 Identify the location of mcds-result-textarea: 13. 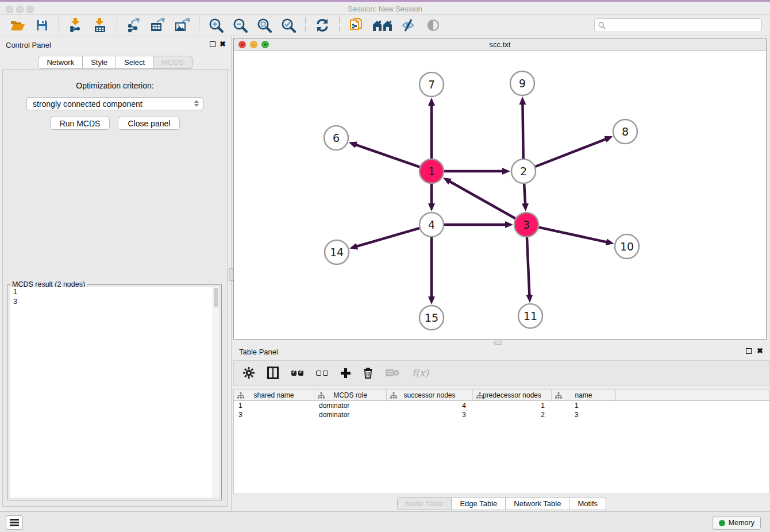
(114, 392).